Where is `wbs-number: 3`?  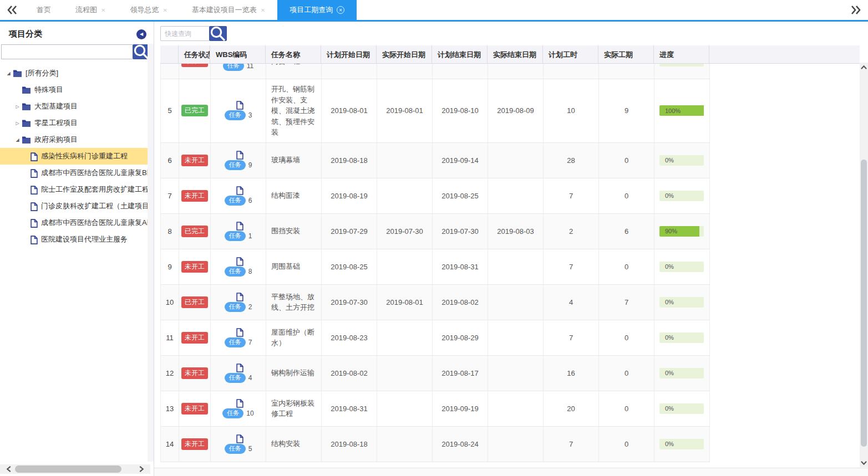
wbs-number: 3 is located at coordinates (251, 115).